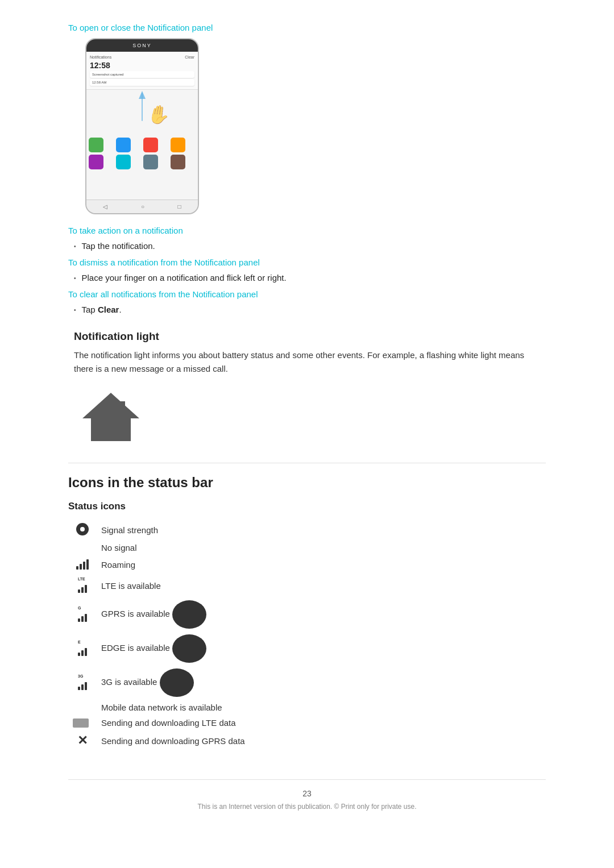 The height and width of the screenshot is (868, 614). I want to click on gprs-label: G, so click(80, 608).